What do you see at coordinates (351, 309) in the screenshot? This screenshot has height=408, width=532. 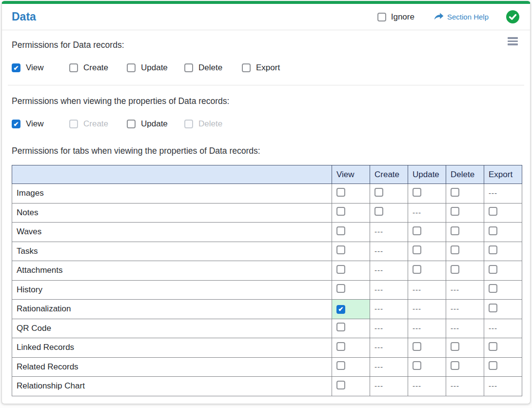 I see `permission-cell-view: ✔` at bounding box center [351, 309].